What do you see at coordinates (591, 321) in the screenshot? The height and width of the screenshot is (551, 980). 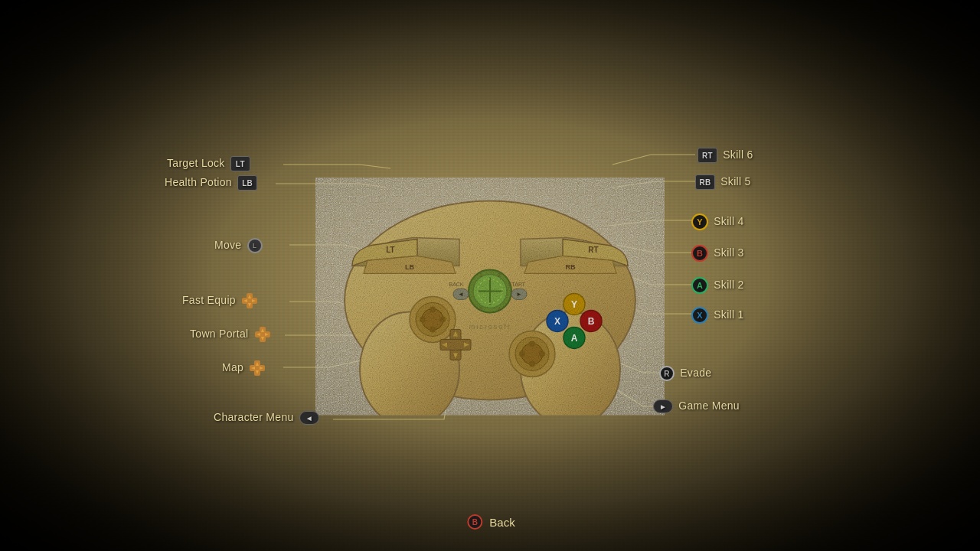 I see `svg-text: B` at bounding box center [591, 321].